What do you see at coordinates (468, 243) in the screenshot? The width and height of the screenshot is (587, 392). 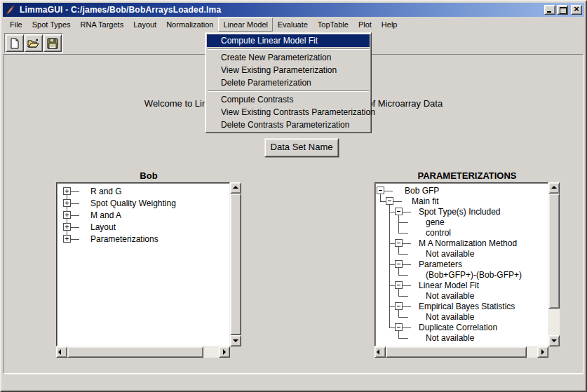 I see `tree-item-label: M A Normalization Method` at bounding box center [468, 243].